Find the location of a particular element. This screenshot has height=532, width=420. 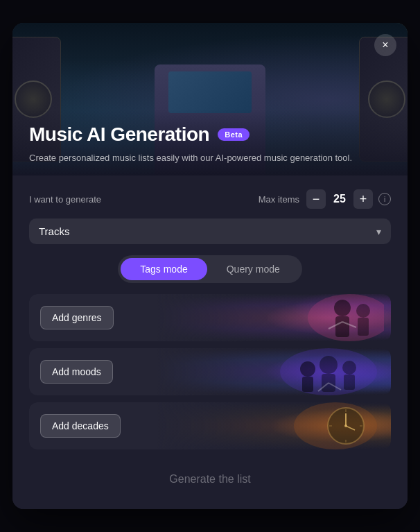

info-icon: i is located at coordinates (385, 199).